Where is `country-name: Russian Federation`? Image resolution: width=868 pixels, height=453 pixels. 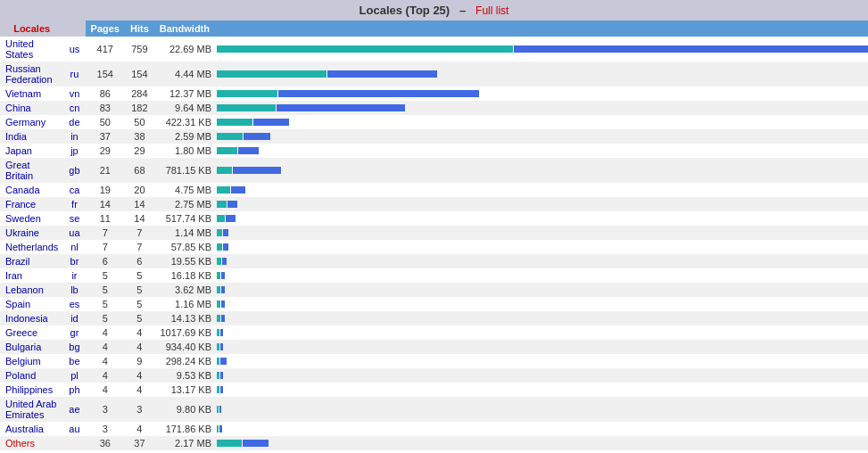
country-name: Russian Federation is located at coordinates (32, 74).